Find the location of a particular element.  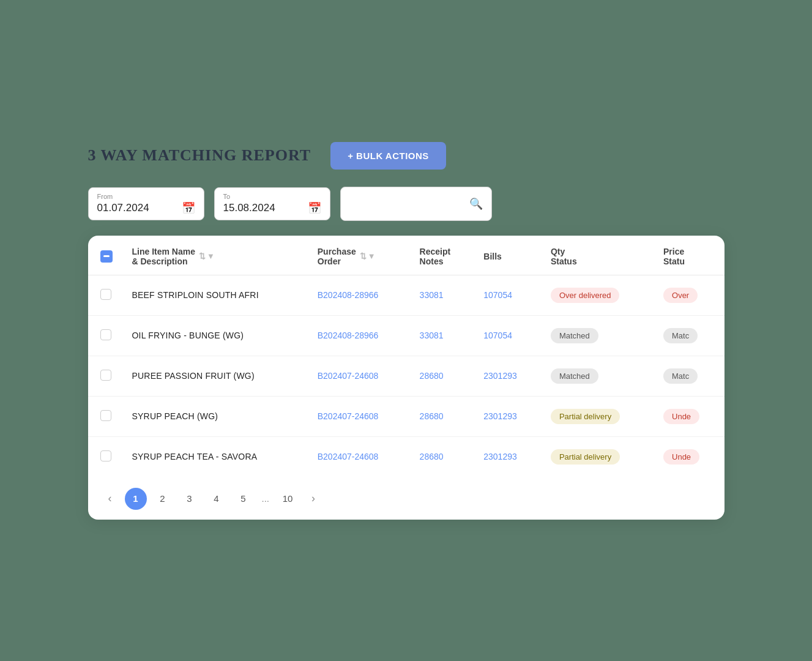

col-header-line-item: Line Item Name& Description ⇅ ▼ is located at coordinates (215, 256).